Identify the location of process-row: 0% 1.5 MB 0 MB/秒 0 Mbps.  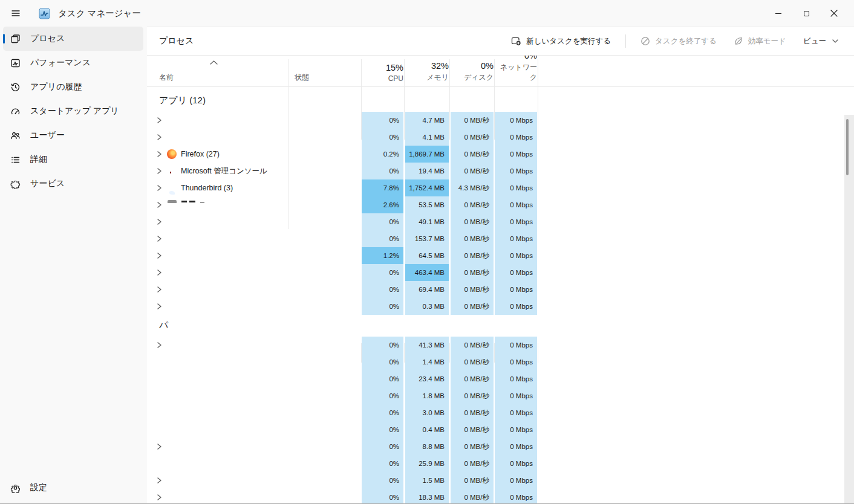
(496, 480).